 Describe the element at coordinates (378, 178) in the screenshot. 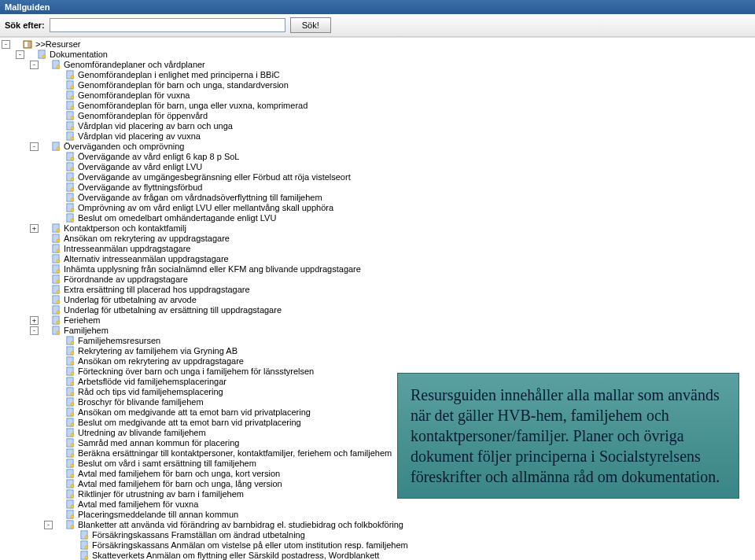

I see `tree-item: Övervägande av umgängesbegränsning eller…` at that location.